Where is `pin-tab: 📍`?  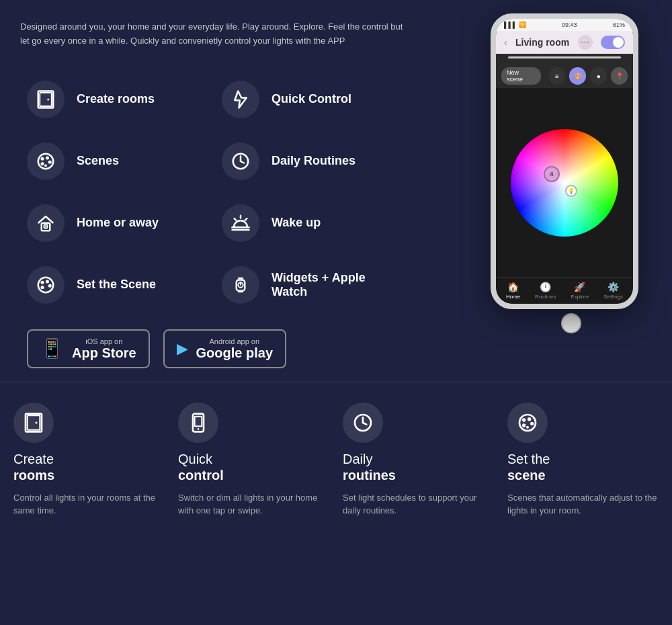
pin-tab: 📍 is located at coordinates (620, 76).